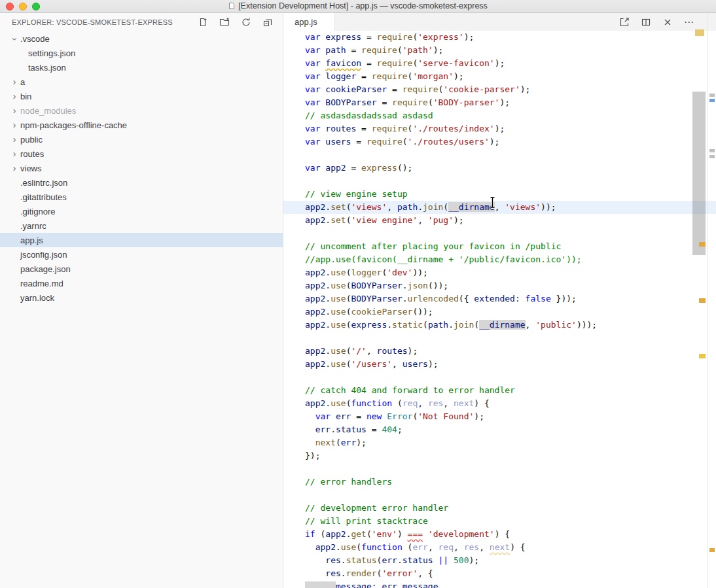 The width and height of the screenshot is (716, 588). Describe the element at coordinates (461, 534) in the screenshot. I see `code-token: 'development'` at that location.